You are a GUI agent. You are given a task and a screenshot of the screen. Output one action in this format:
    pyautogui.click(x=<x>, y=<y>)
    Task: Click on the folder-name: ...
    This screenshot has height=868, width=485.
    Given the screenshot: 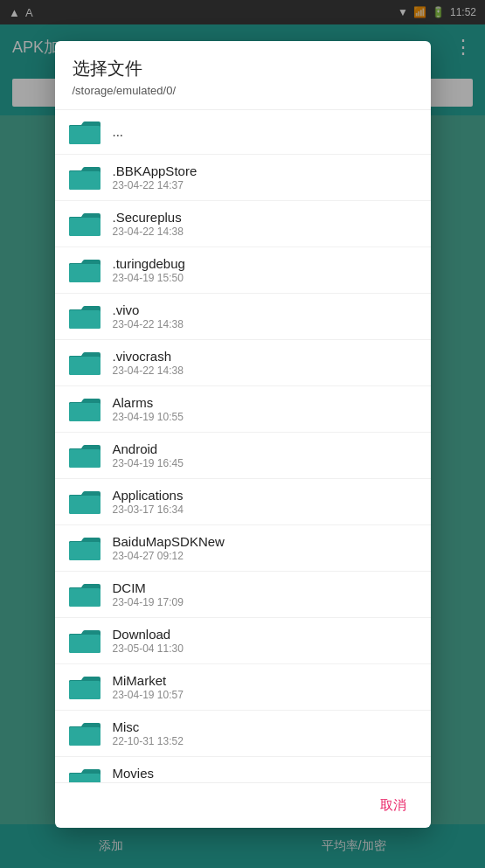 What is the action you would take?
    pyautogui.click(x=119, y=131)
    